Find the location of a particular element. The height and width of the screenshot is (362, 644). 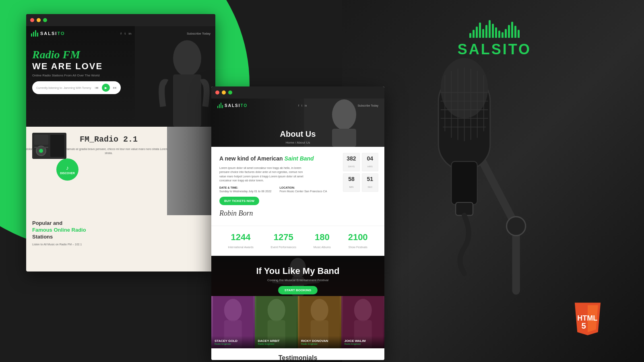

browser-maximize-dot is located at coordinates (45, 20).